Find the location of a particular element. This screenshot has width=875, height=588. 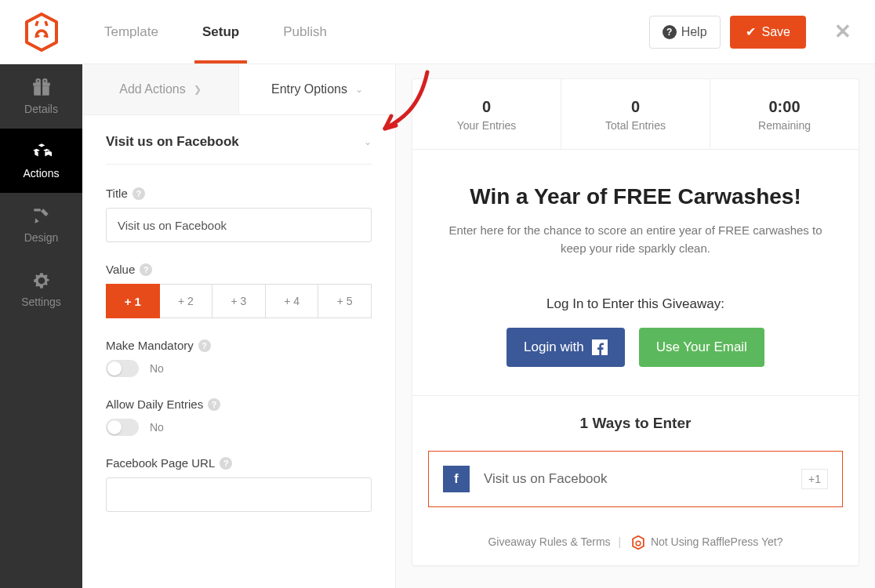

your-entries-label: Your Entries is located at coordinates (486, 125).